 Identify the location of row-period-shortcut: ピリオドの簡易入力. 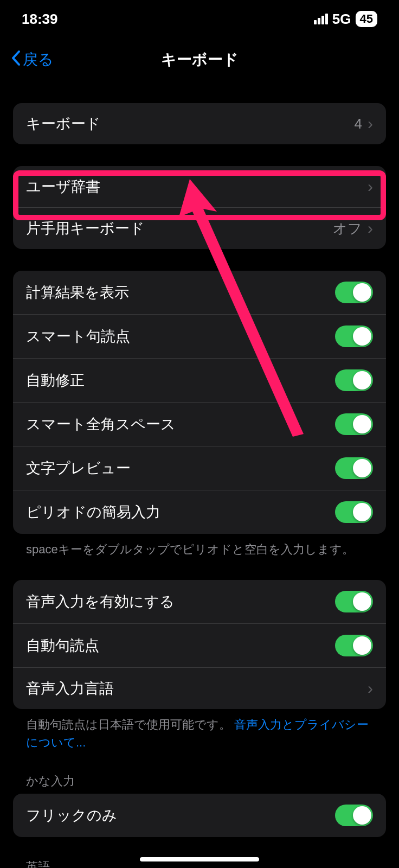
(200, 512).